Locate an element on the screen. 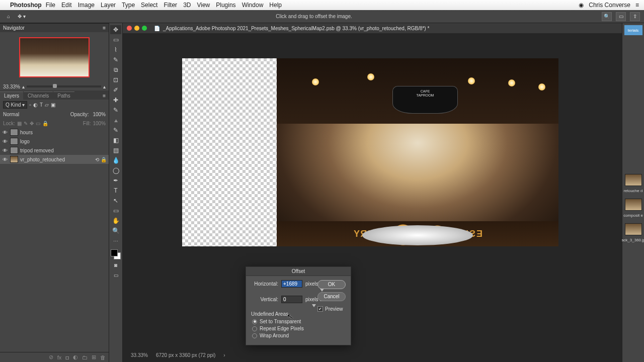 The height and width of the screenshot is (362, 644). lock-pos-icon: ✥ is located at coordinates (32, 124).